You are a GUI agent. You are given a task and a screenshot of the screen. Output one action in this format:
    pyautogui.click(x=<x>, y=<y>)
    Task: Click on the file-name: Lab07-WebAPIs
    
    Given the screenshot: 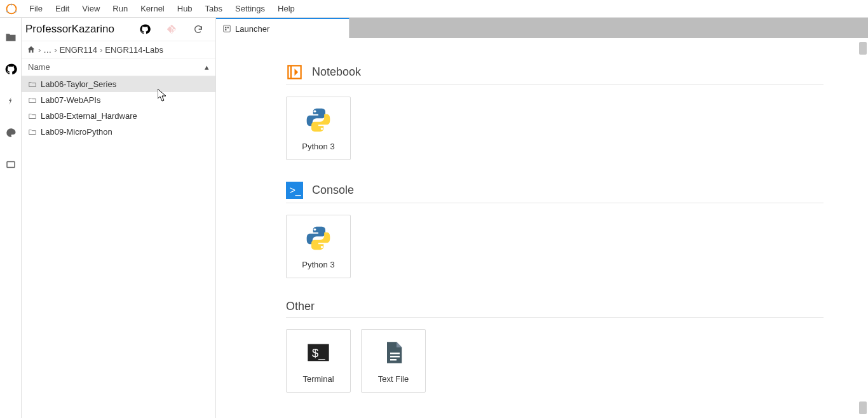 What is the action you would take?
    pyautogui.click(x=71, y=100)
    